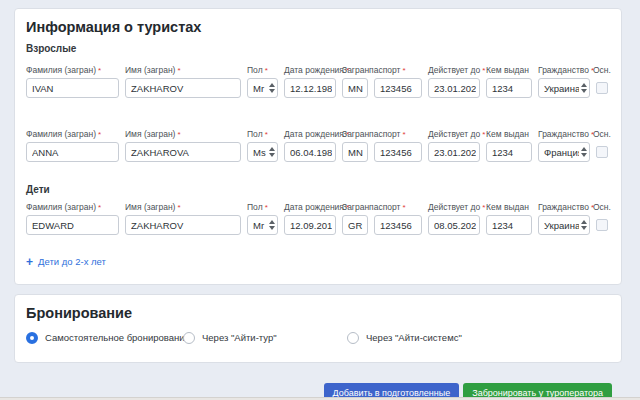  I want to click on add-infants-link-label: Дети до 2-х лет, so click(72, 262).